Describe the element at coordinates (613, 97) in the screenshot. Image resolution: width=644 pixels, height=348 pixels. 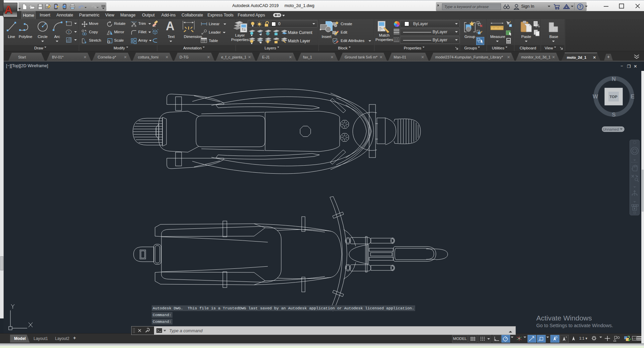
I see `svg-text: TOP` at that location.